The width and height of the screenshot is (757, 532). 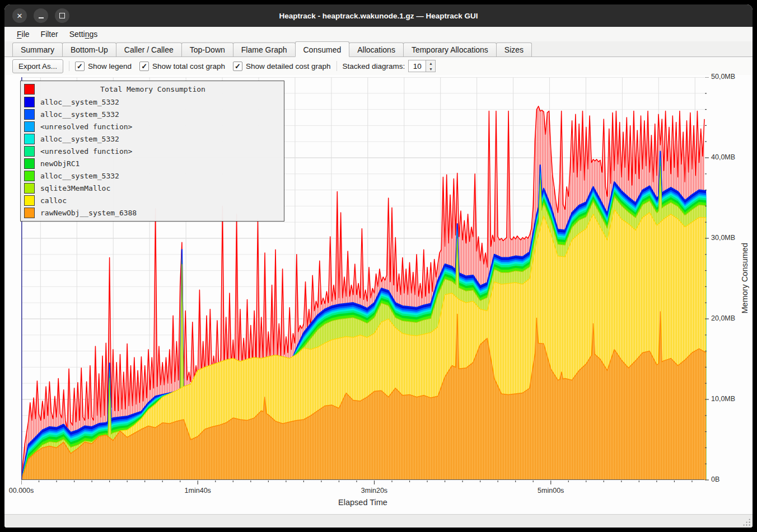 What do you see at coordinates (723, 77) in the screenshot?
I see `y-tick-label: 50,0MB` at bounding box center [723, 77].